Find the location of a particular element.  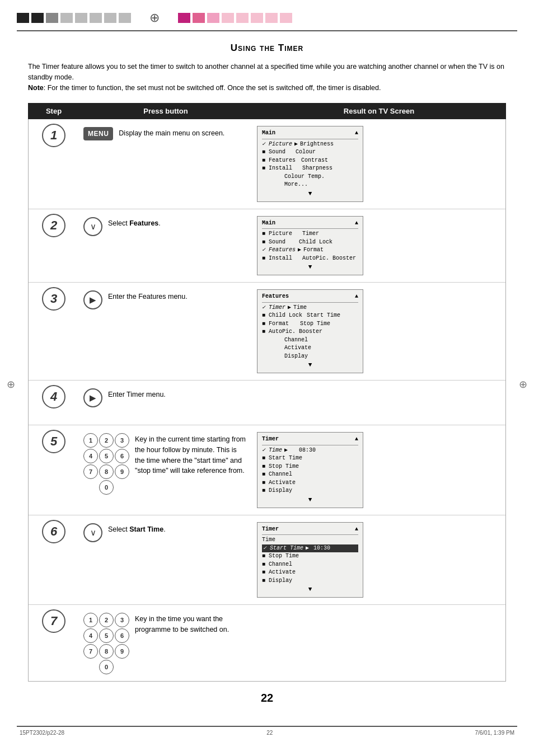

page-title: Using the Timer is located at coordinates (267, 48).